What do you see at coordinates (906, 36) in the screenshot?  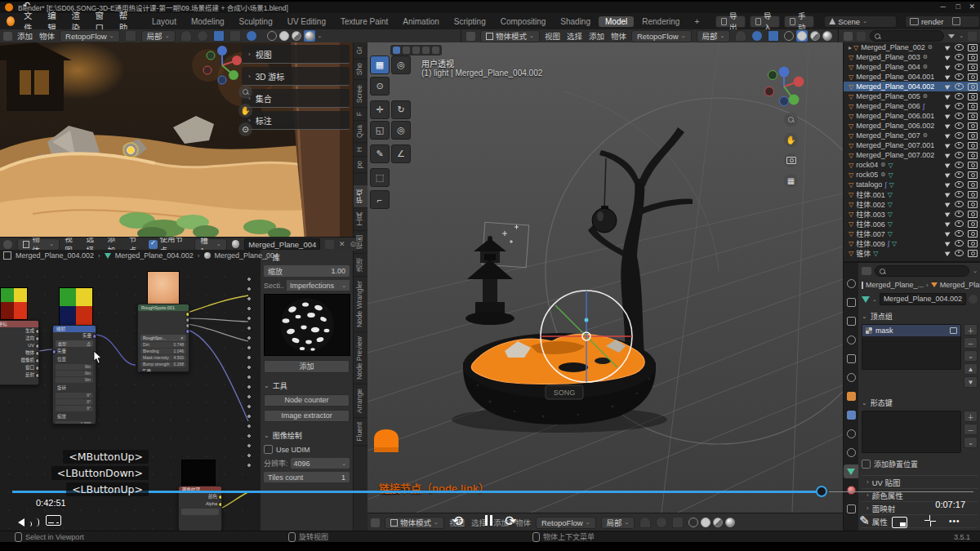 I see `outliner-search-input` at bounding box center [906, 36].